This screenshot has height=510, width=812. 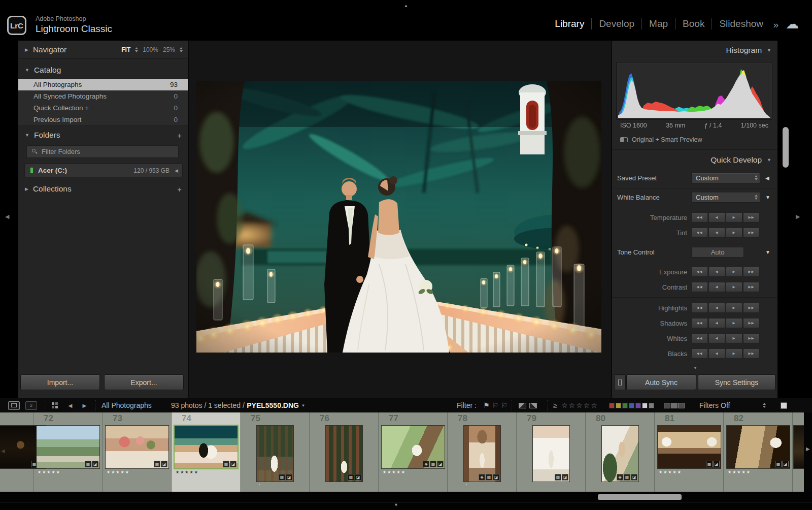 I want to click on navigator-header: ▶ Navigator FIT 100% 25%, so click(x=103, y=50).